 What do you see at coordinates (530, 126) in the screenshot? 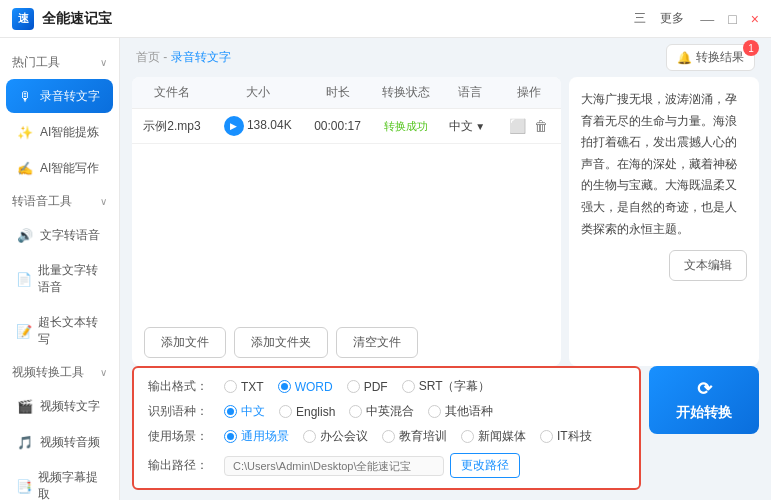
I see `cell-actions: ⬜ 🗑` at bounding box center [530, 126].